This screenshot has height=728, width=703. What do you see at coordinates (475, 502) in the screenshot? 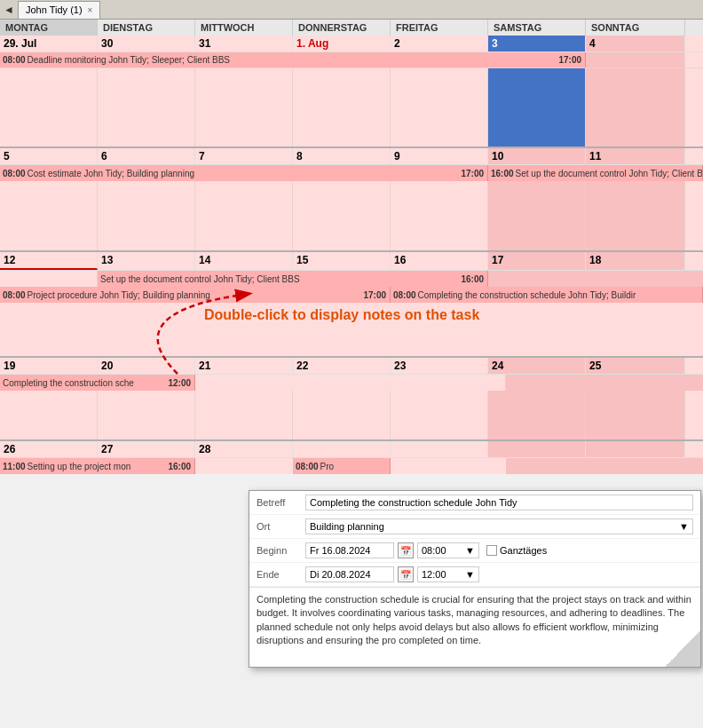
I see `popup-betreff-row: Betreff Completing the construction sche…` at bounding box center [475, 502].